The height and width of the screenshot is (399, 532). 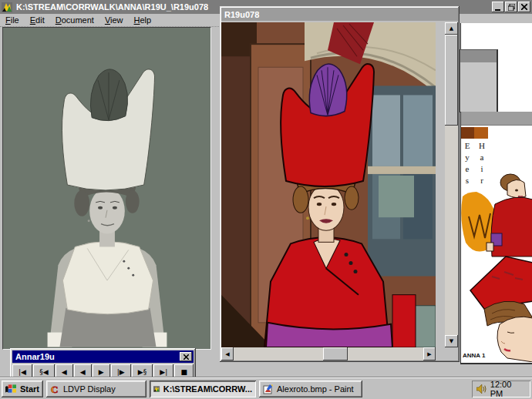 What do you see at coordinates (11, 389) in the screenshot?
I see `windows-flag-icon` at bounding box center [11, 389].